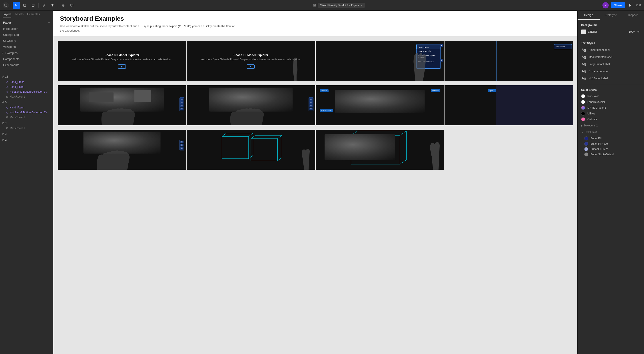  Describe the element at coordinates (26, 118) in the screenshot. I see `layer-marsrover-1b: ⊡ MarsRover 1` at that location.